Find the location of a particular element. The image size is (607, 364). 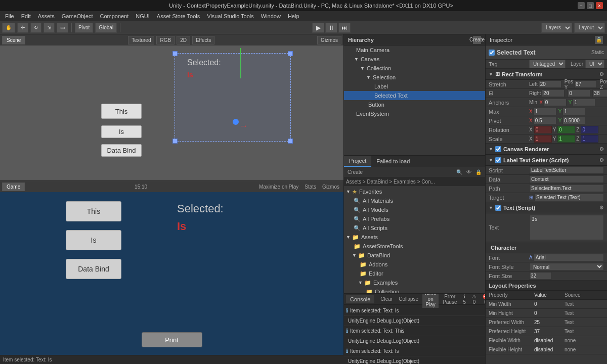

transform-handle-tr is located at coordinates (290, 54).